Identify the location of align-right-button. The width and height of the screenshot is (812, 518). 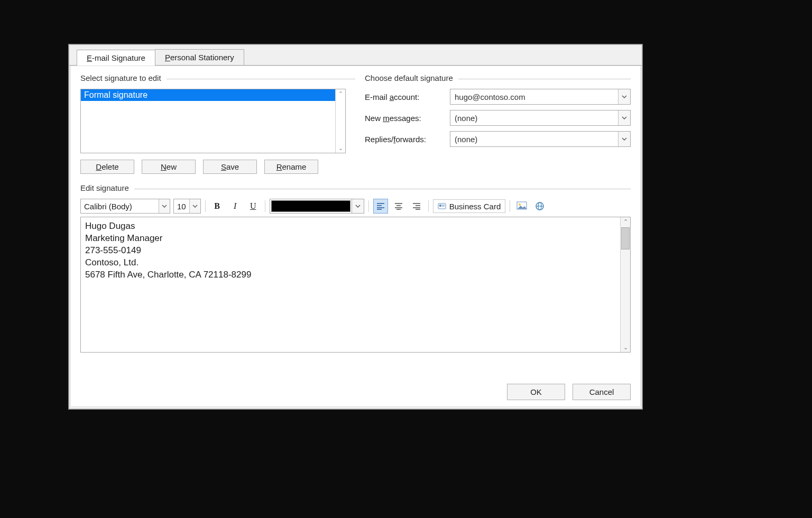
(417, 206).